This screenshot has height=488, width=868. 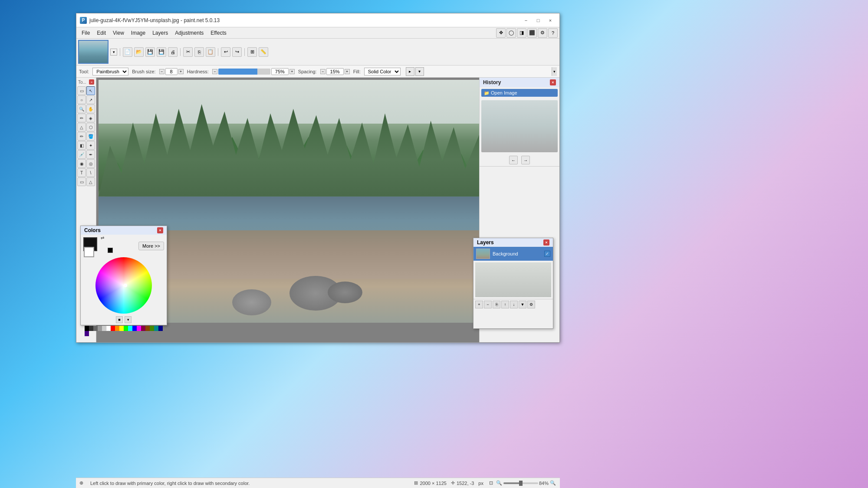 I want to click on tool-shapes: ▭, so click(x=82, y=182).